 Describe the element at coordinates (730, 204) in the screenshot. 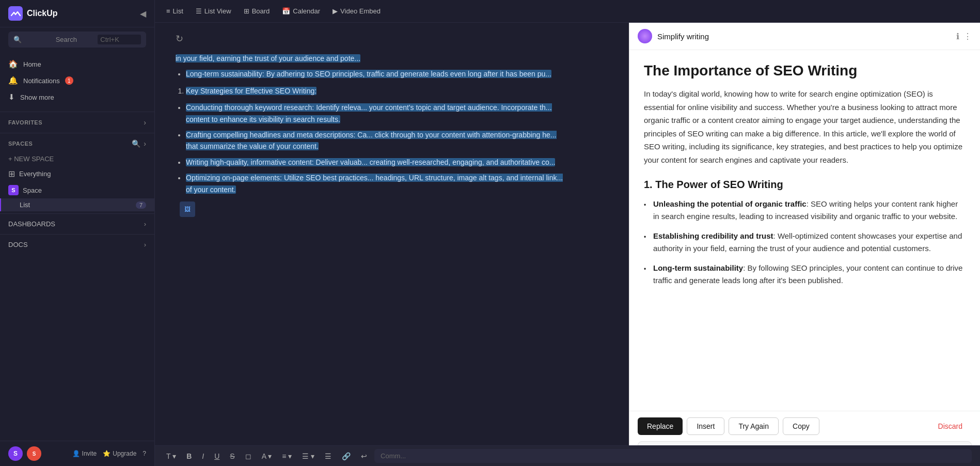

I see `ai-bullet-1-bold: Unleashing the potential of organic traf…` at that location.